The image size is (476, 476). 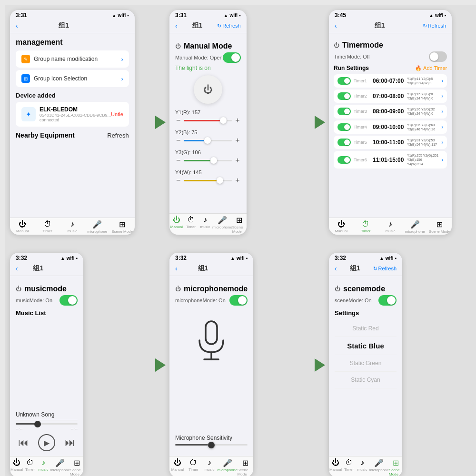 What do you see at coordinates (366, 346) in the screenshot?
I see `scene-static-blue: Static Blue` at bounding box center [366, 346].